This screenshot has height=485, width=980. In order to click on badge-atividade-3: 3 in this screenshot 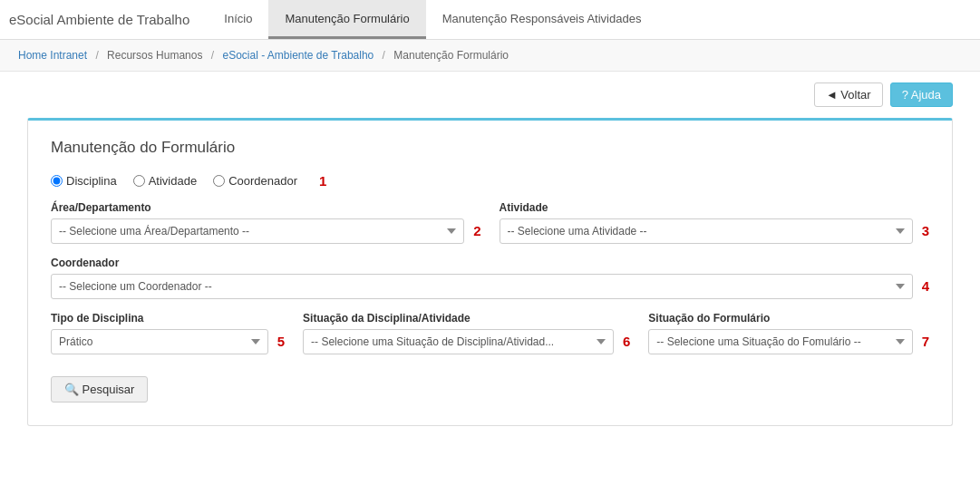, I will do `click(926, 232)`.